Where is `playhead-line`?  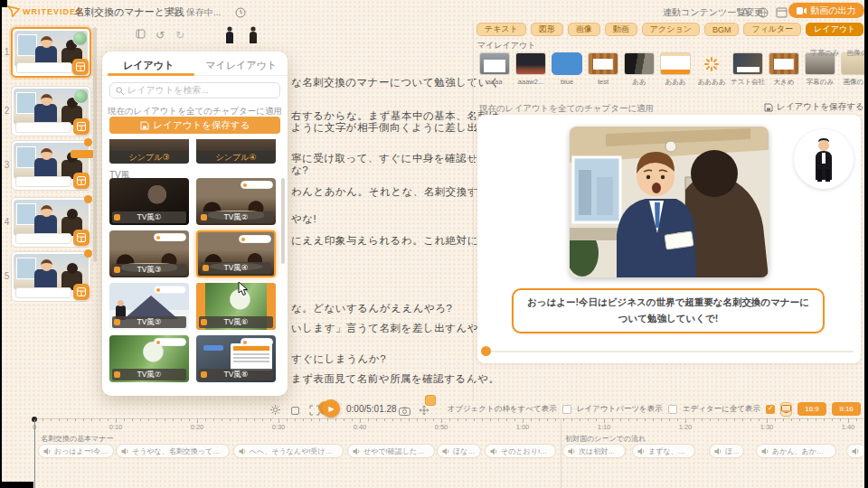
playhead-line is located at coordinates (34, 454).